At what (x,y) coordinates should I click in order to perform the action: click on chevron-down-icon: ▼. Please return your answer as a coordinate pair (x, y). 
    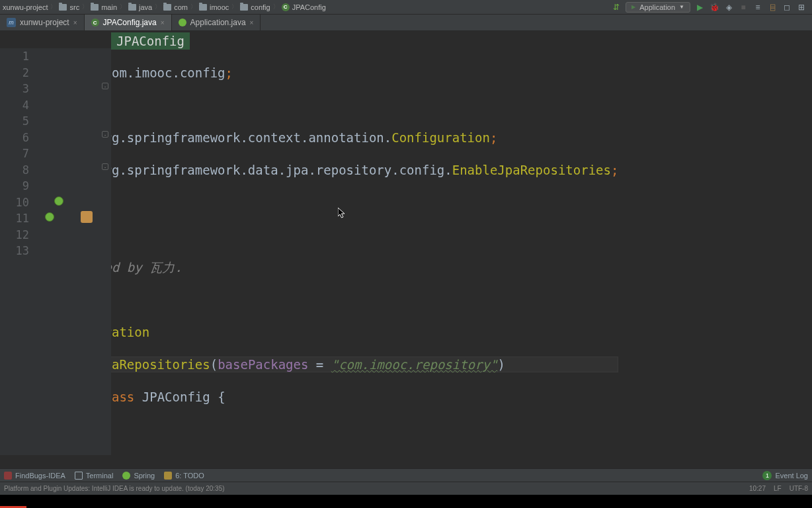
    Looking at the image, I should click on (682, 7).